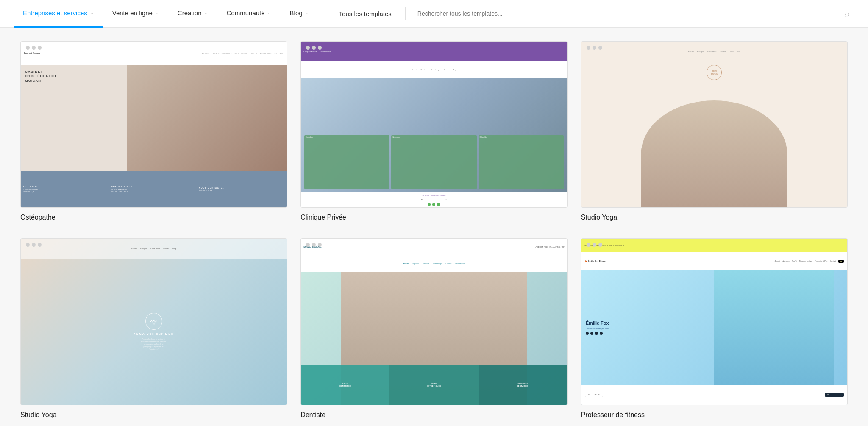  I want to click on nav-label-entreprises: Entreprises et services, so click(55, 13).